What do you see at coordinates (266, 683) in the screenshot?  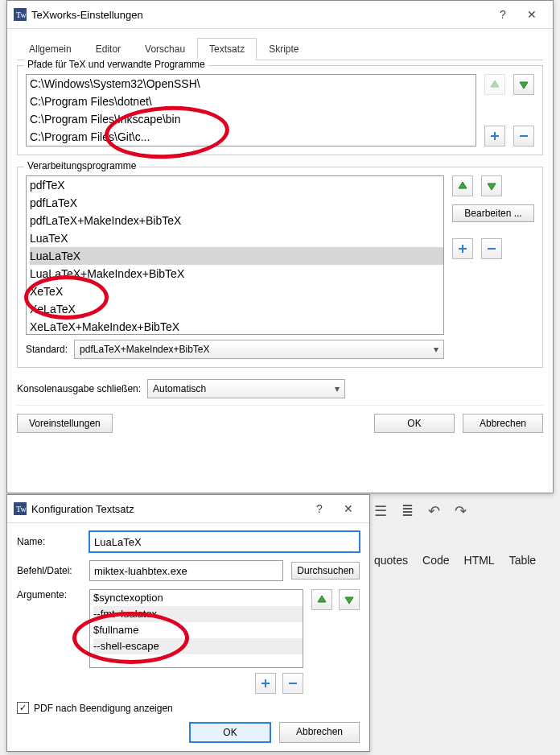 I see `args-add-button` at bounding box center [266, 683].